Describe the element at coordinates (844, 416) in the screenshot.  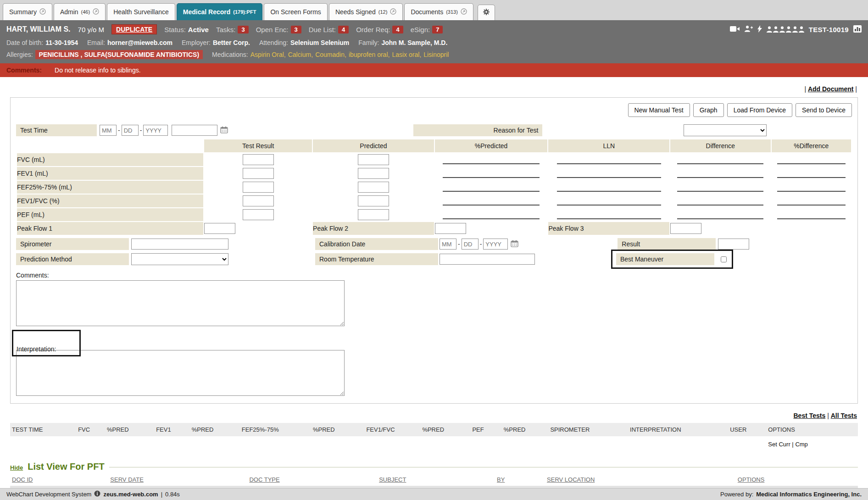
I see `all-tests-link: All Tests` at that location.